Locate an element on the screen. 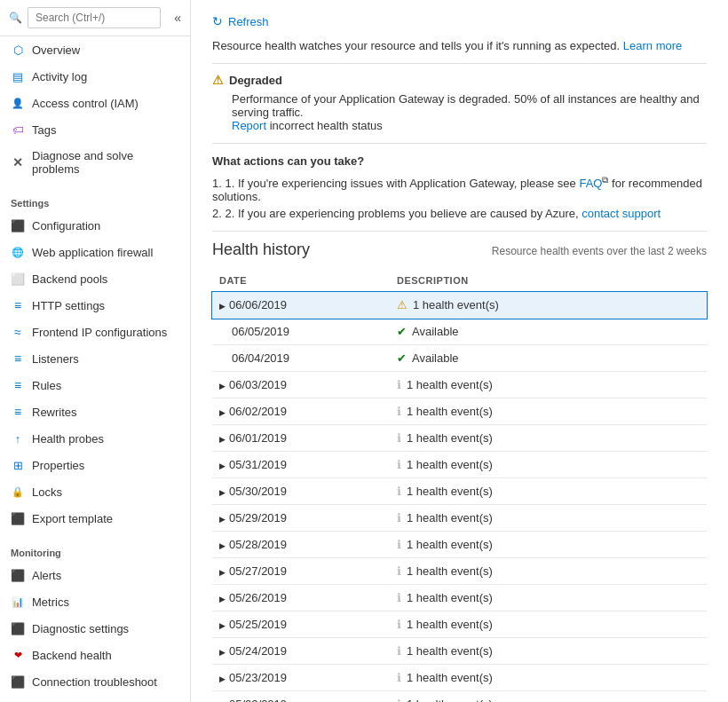  actions-title: What actions can you take? is located at coordinates (460, 162).